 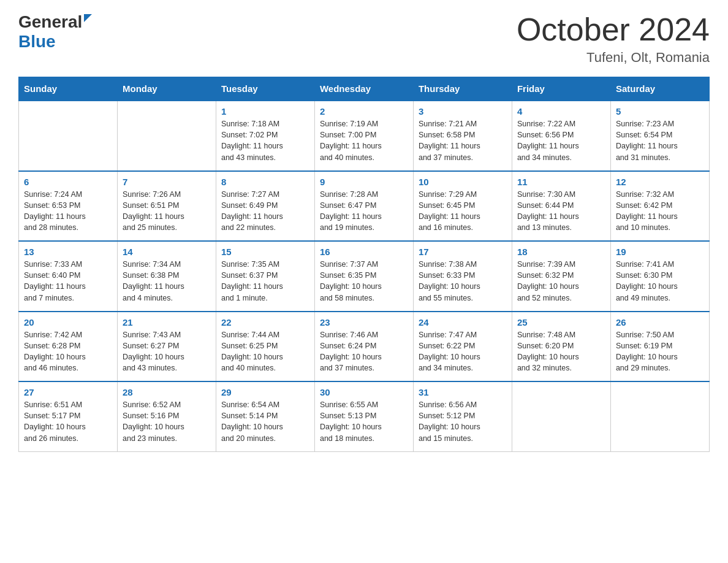 What do you see at coordinates (659, 276) in the screenshot?
I see `calendar-cell: 19Sunrise: 7:41 AMSunset: 6:30 PMDayligh…` at bounding box center [659, 276].